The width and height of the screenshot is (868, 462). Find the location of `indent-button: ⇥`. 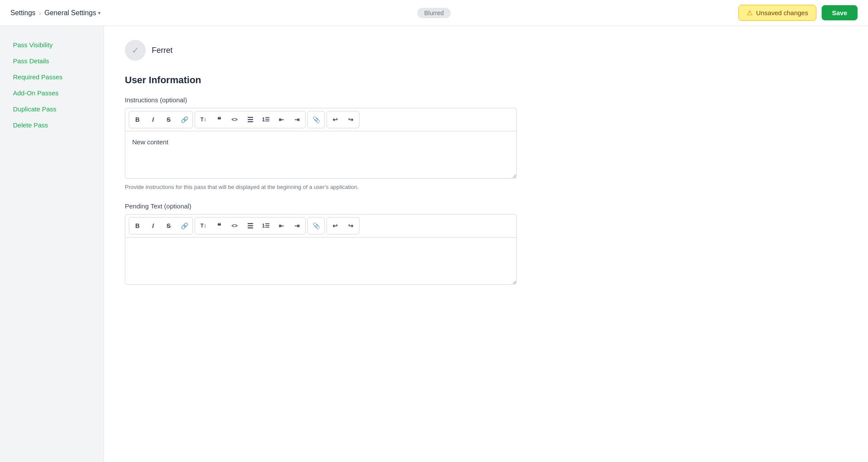

indent-button: ⇥ is located at coordinates (297, 120).